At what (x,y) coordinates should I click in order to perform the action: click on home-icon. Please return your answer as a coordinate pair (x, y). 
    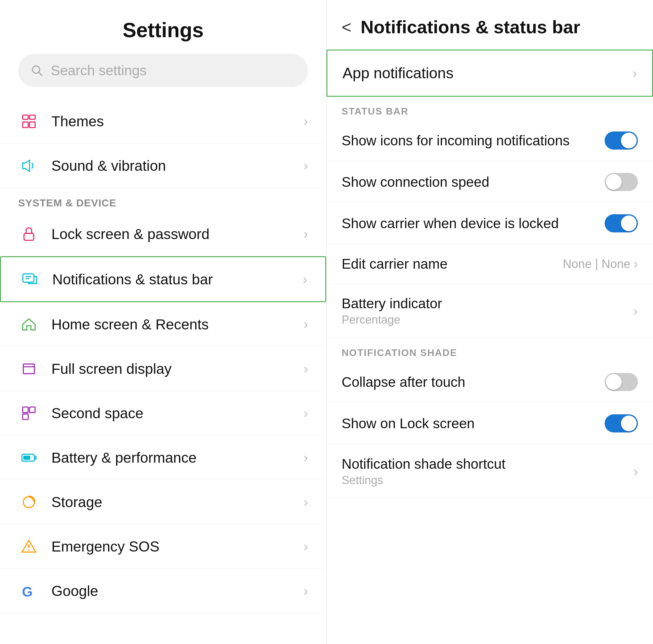
    Looking at the image, I should click on (29, 324).